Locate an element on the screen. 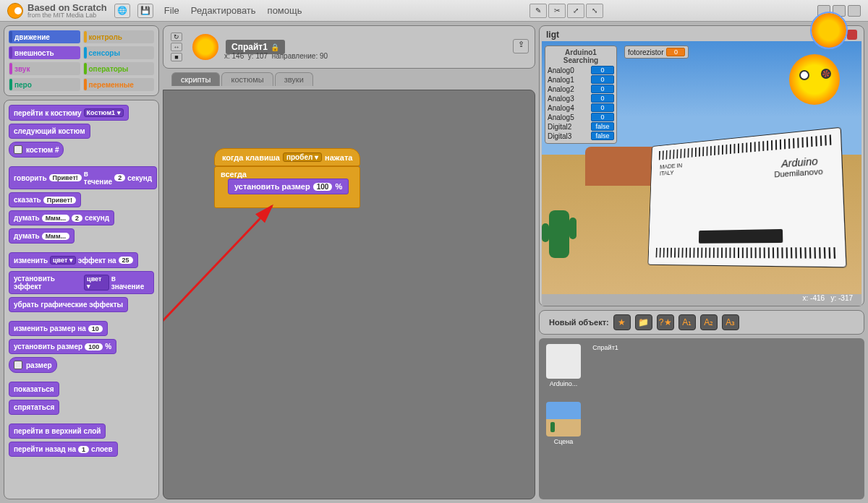  block-go-back: перейти назад на1слоев is located at coordinates (64, 450).